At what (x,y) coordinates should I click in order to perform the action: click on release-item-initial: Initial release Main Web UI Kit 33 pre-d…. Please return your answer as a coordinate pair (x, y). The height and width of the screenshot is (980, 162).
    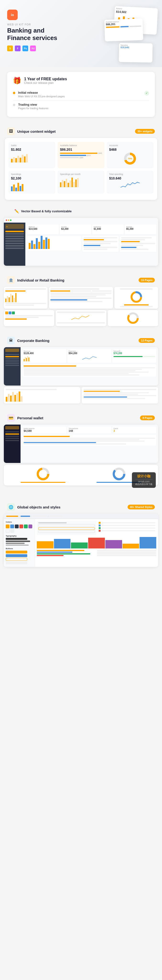
    Looking at the image, I should click on (81, 94).